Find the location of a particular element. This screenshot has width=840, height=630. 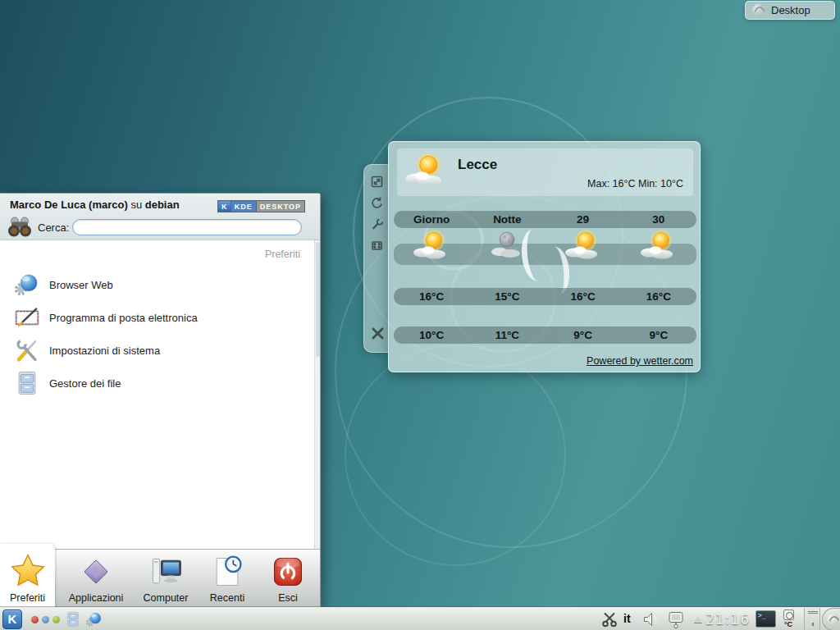

weather-credit-link: Powered by wetter.com is located at coordinates (640, 361).